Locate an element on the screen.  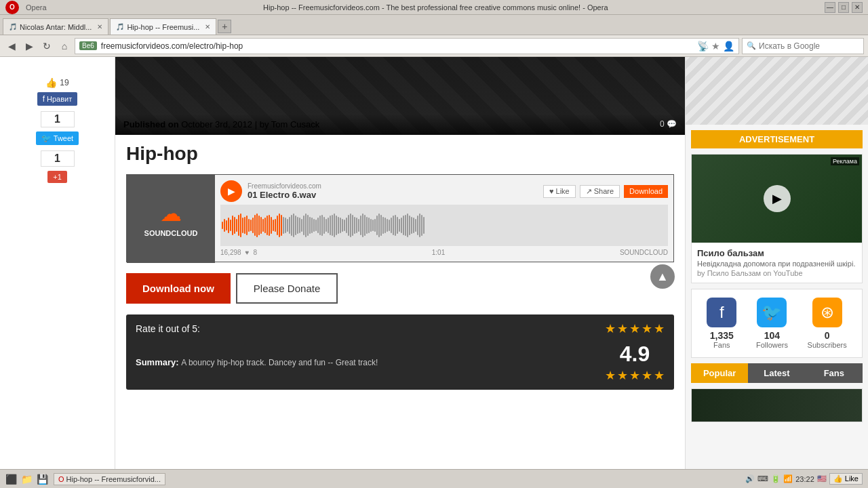
twitter-stat: 🐦 104 Followers is located at coordinates (772, 323).